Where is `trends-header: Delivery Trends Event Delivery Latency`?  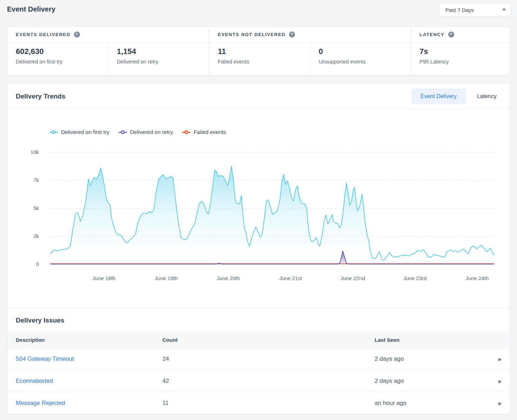 trends-header: Delivery Trends Event Delivery Latency is located at coordinates (259, 96).